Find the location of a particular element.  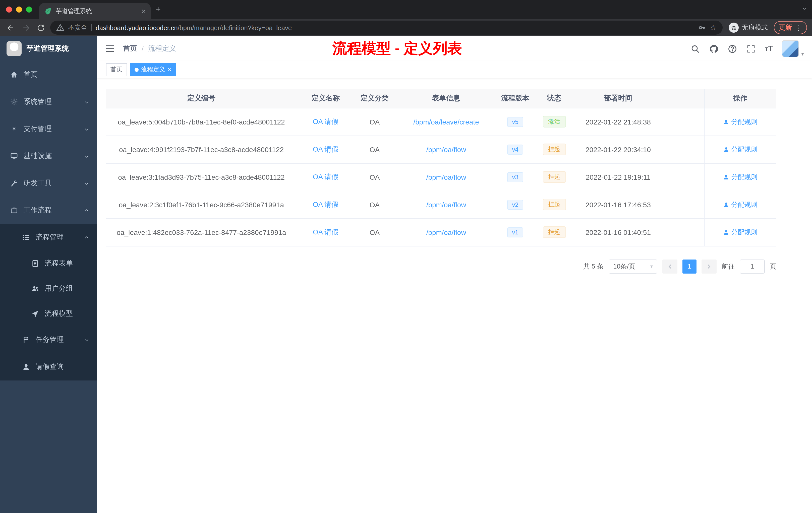

window-minimize-button is located at coordinates (19, 9).